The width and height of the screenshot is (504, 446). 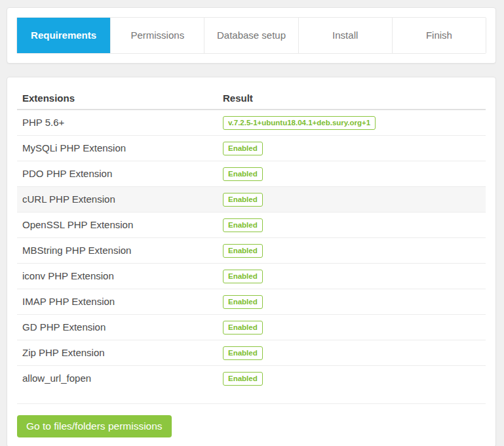 What do you see at coordinates (299, 123) in the screenshot?
I see `version-badge: v.7.2.5-1+ubuntu18.04.1+deb.sury.org+1` at bounding box center [299, 123].